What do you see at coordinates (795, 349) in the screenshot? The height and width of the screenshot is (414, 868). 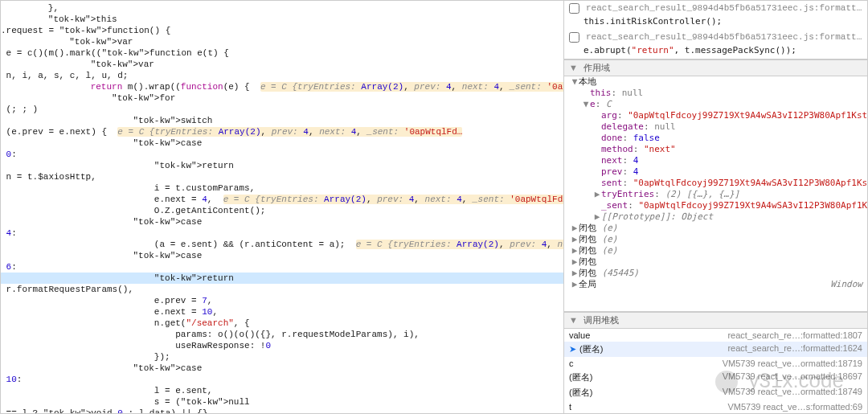 I see `callstack-location: react_search_re…:formatted:1624` at bounding box center [795, 349].